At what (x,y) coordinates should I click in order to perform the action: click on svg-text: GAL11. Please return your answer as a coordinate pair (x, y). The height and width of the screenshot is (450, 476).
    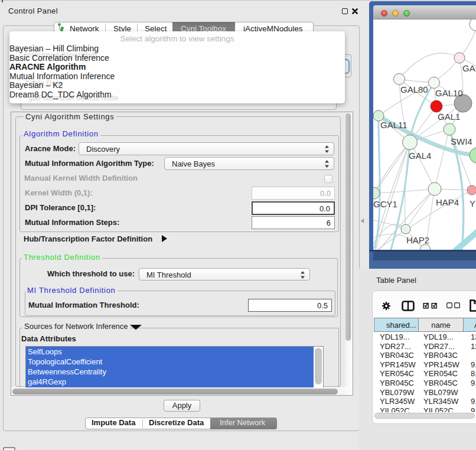
    Looking at the image, I should click on (394, 125).